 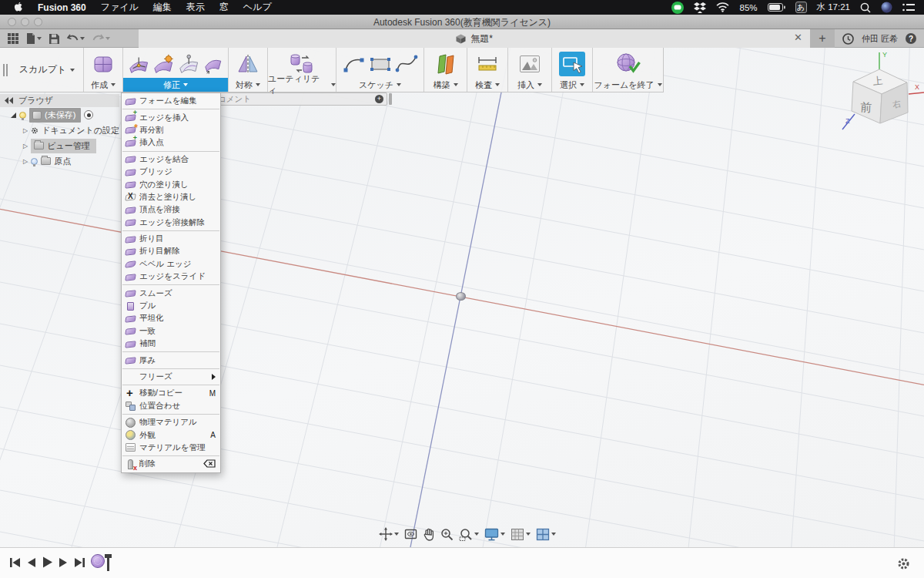 I want to click on tab-close-icon: ✕, so click(x=798, y=38).